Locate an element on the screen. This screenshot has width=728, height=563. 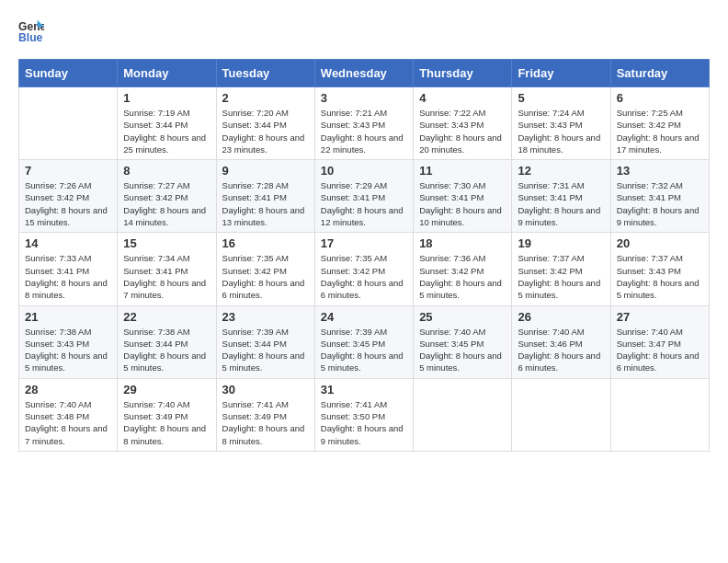
day-number: 21 is located at coordinates (68, 316).